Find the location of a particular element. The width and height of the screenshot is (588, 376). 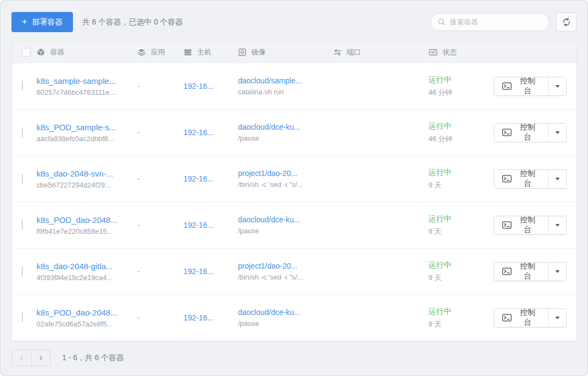

prev-page-button is located at coordinates (22, 357).